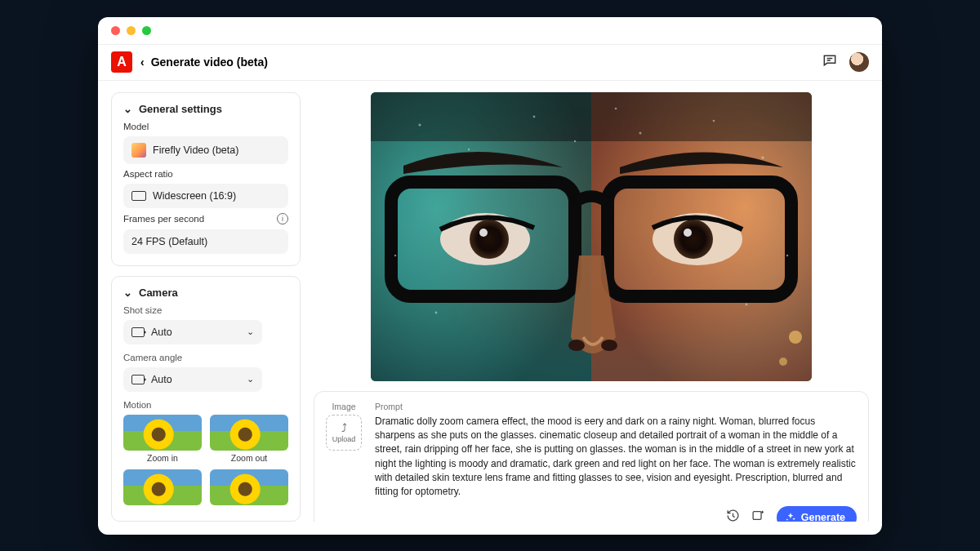 This screenshot has height=551, width=980. Describe the element at coordinates (206, 180) in the screenshot. I see `general-settings-panel: ⌄ General settings Model Firefly Video (…` at that location.